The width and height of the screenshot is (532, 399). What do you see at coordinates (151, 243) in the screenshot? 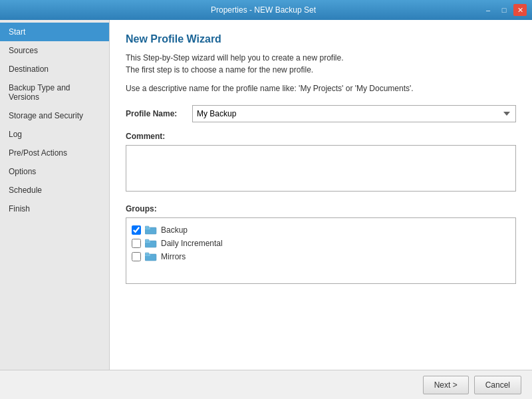
I see `folder-icon-daily-incremental` at bounding box center [151, 243].